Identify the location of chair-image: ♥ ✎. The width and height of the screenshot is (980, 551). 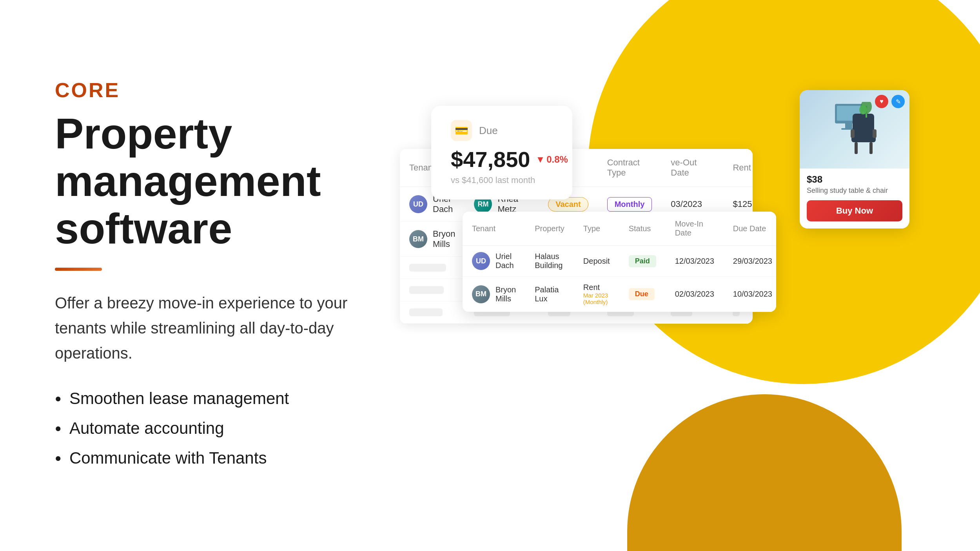
(855, 129).